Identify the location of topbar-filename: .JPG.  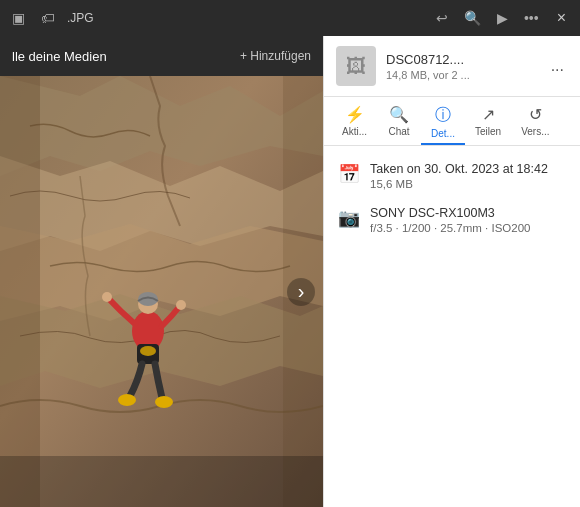
(246, 18).